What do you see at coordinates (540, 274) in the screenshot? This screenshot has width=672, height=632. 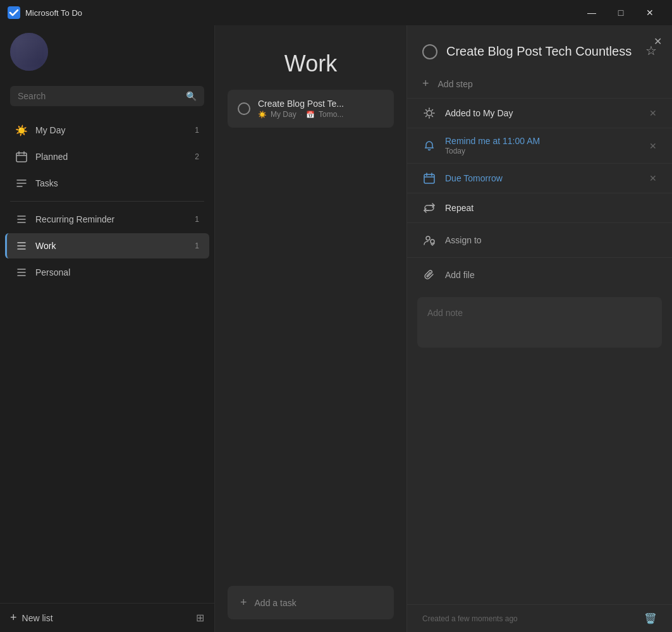 I see `add-file-action: Add file` at bounding box center [540, 274].